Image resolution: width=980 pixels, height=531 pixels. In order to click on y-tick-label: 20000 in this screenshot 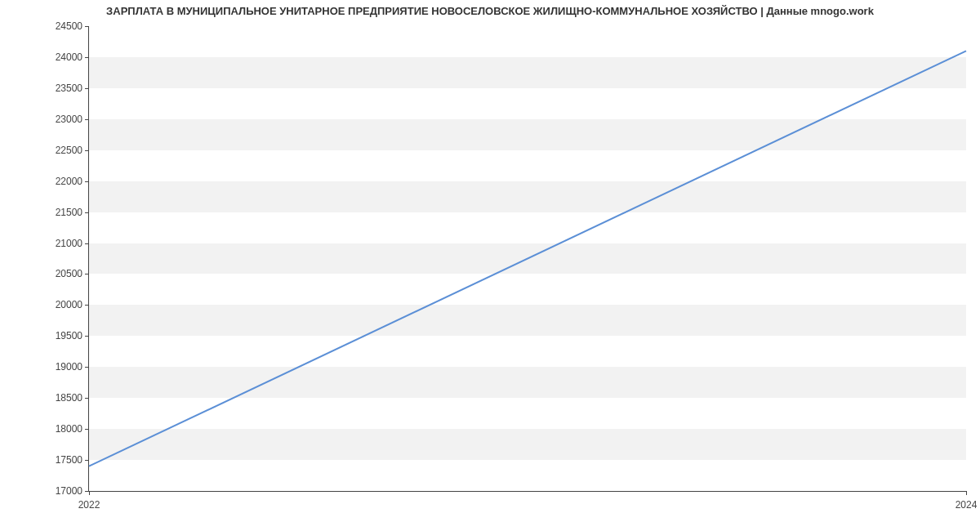, I will do `click(69, 305)`.